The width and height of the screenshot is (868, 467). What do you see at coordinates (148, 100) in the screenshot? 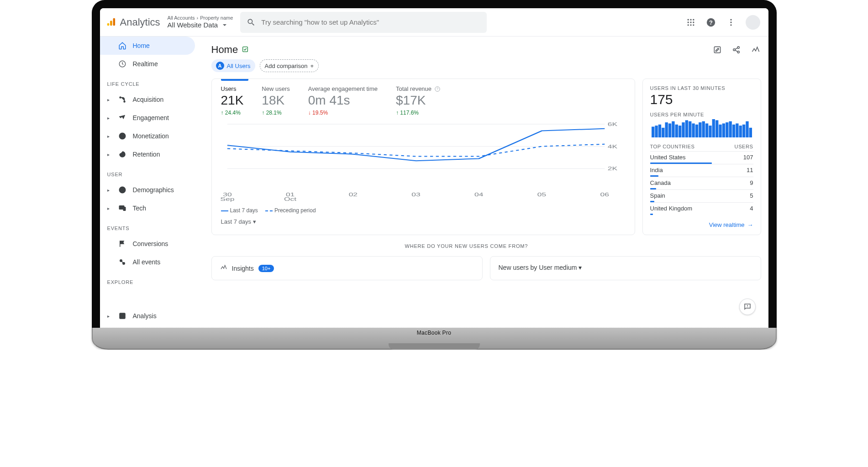
I see `nav-label: Acquisition` at bounding box center [148, 100].